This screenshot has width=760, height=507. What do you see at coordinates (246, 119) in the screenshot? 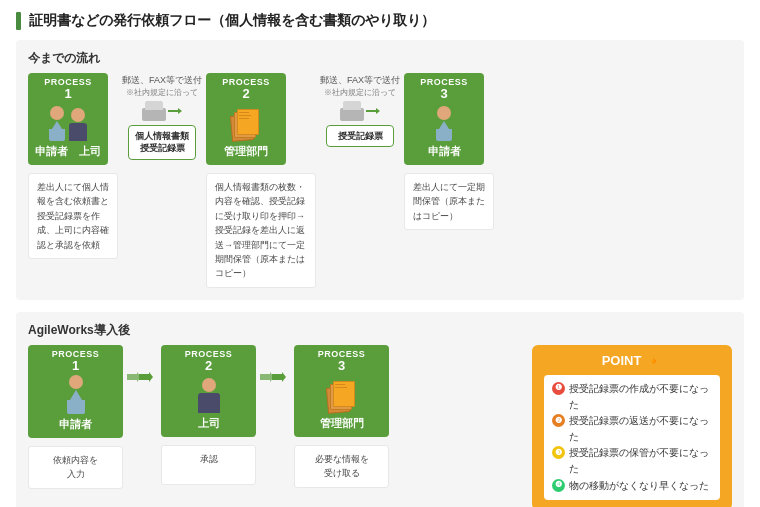
I see `before-proc2-box: PROCESS 2 管理部門` at bounding box center [246, 119].